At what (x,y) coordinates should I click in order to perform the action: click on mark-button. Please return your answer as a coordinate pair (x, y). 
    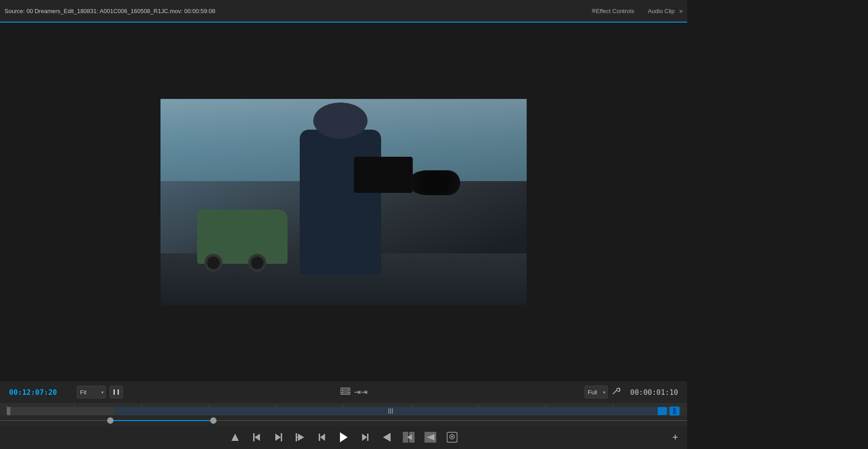
    Looking at the image, I should click on (235, 437).